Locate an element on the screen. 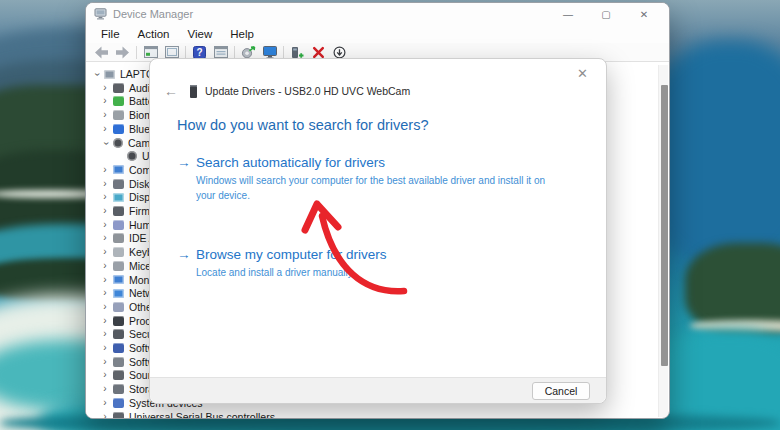  fingerprint-icon is located at coordinates (118, 115).